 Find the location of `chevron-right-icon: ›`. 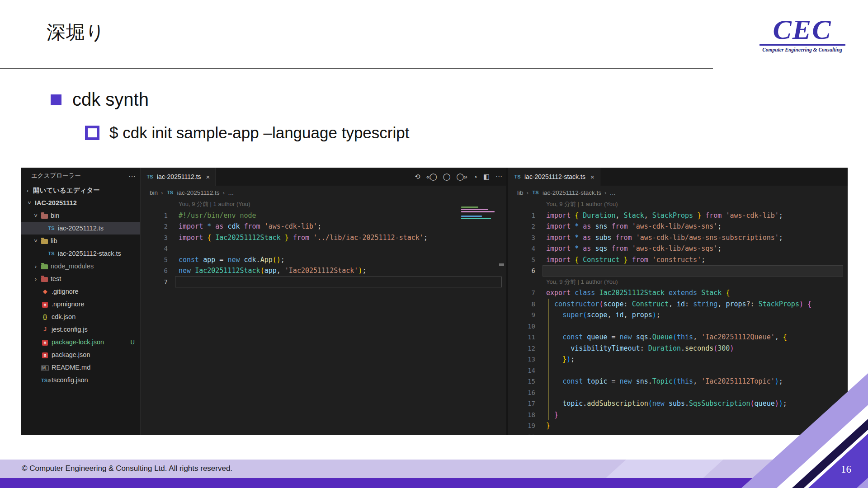

chevron-right-icon: › is located at coordinates (36, 267).